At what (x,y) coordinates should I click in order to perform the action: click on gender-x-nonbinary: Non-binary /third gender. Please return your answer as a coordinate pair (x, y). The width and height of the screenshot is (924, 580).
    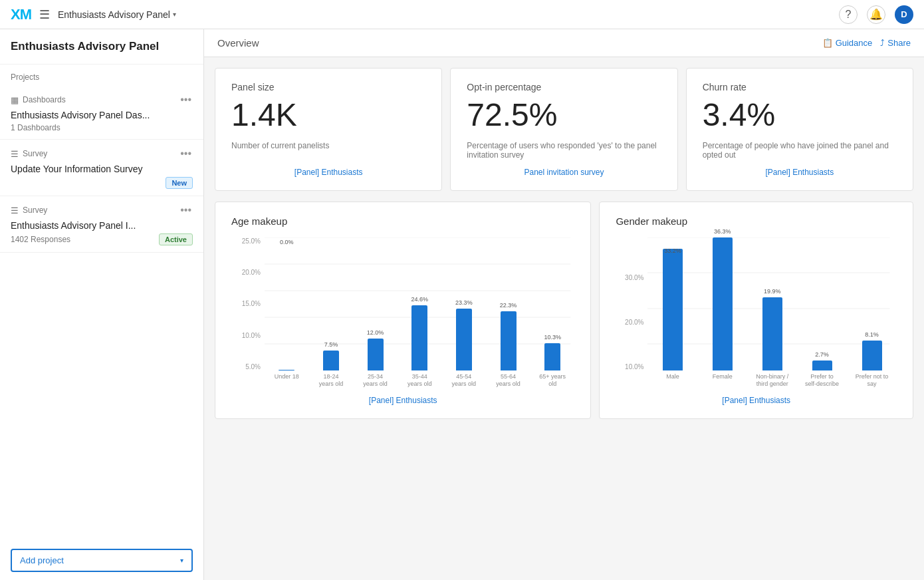
    Looking at the image, I should click on (772, 380).